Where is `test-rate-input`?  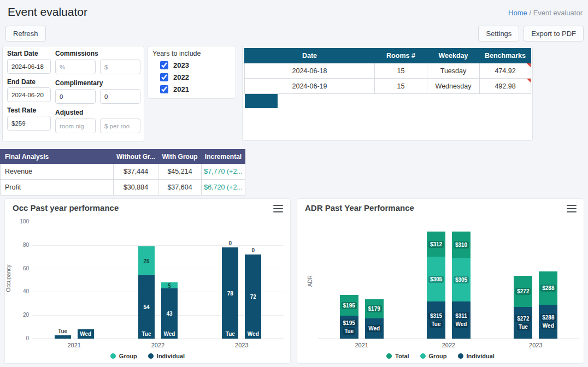
test-rate-input is located at coordinates (29, 123).